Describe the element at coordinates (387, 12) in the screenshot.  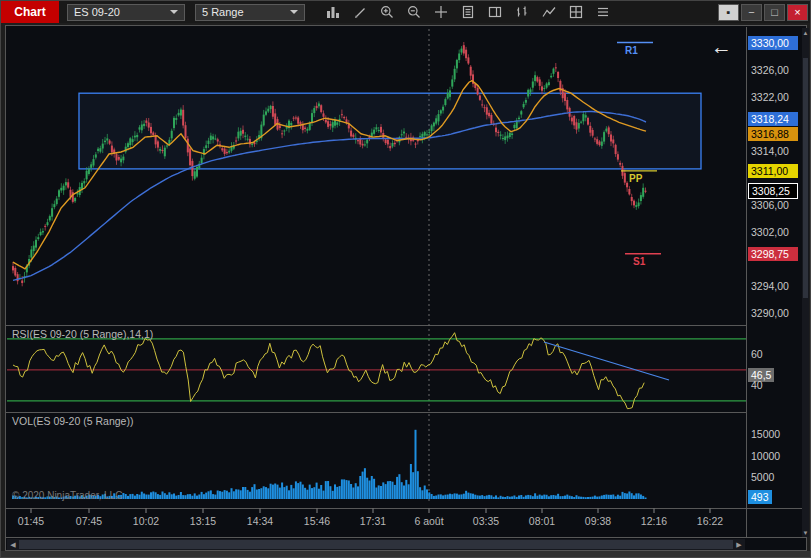
I see `zoom-in-button` at that location.